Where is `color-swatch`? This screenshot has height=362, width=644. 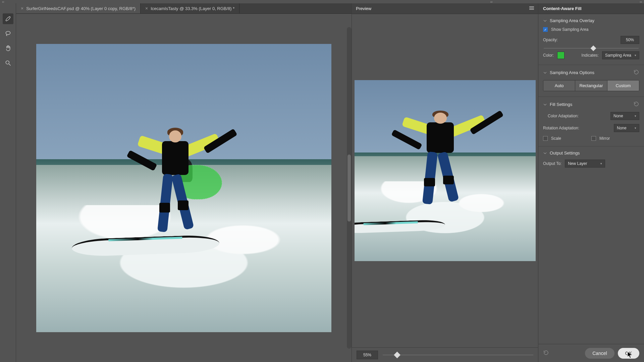 color-swatch is located at coordinates (561, 55).